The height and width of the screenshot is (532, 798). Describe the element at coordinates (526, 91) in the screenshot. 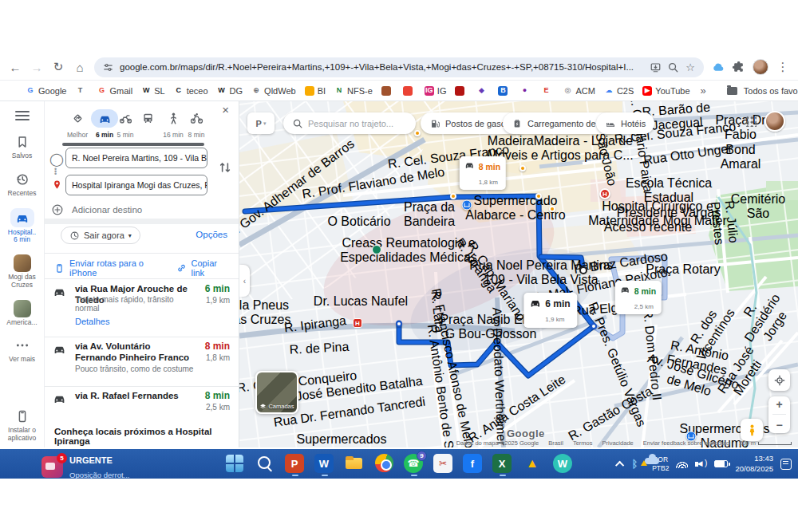

I see `bookmark-item: ●` at that location.